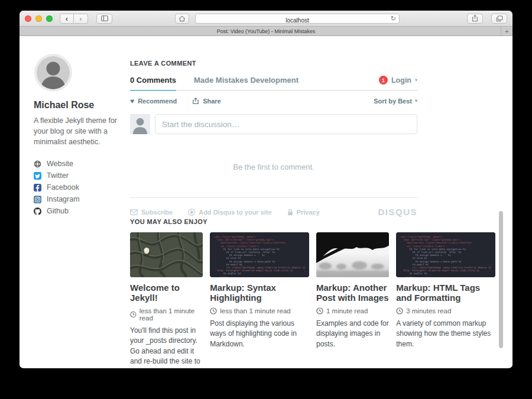 The width and height of the screenshot is (532, 399). What do you see at coordinates (266, 31) in the screenshot?
I see `tab-active: Post: Video (YouTube) - Minimal Mistakes` at bounding box center [266, 31].